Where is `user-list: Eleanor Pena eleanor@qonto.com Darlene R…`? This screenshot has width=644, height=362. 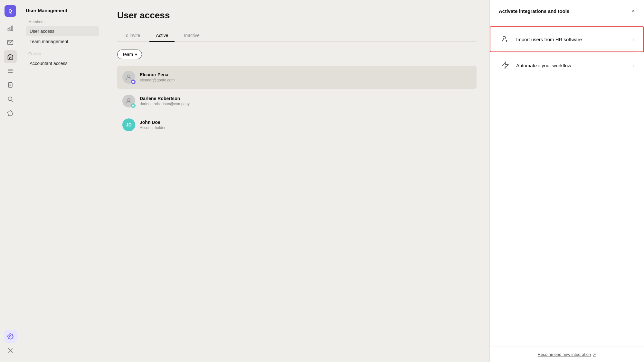
user-list: Eleanor Pena eleanor@qonto.com Darlene R… is located at coordinates (297, 101).